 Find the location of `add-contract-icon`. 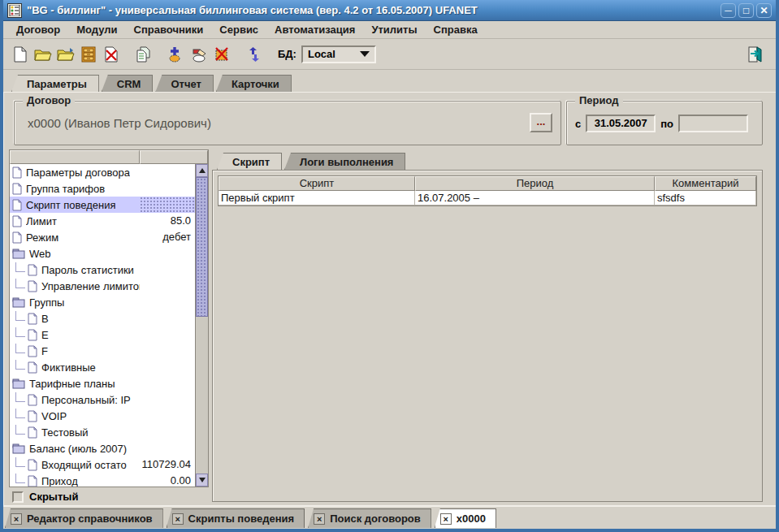

add-contract-icon is located at coordinates (176, 54).